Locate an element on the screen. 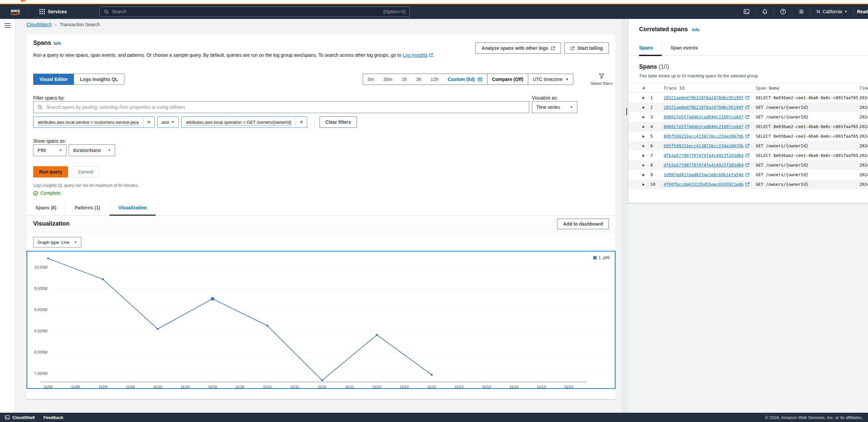  row-number: 2 is located at coordinates (657, 107).